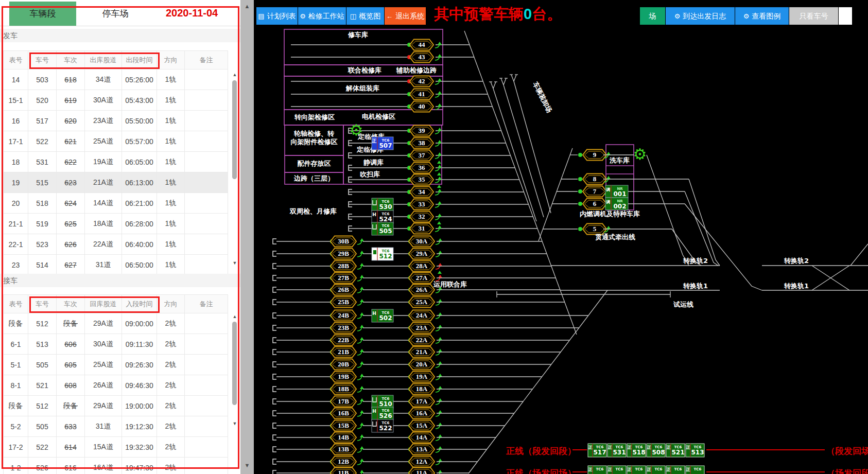  What do you see at coordinates (116, 427) in the screenshot?
I see `table-row: 5-250563331道19:12:302轨` at bounding box center [116, 427].